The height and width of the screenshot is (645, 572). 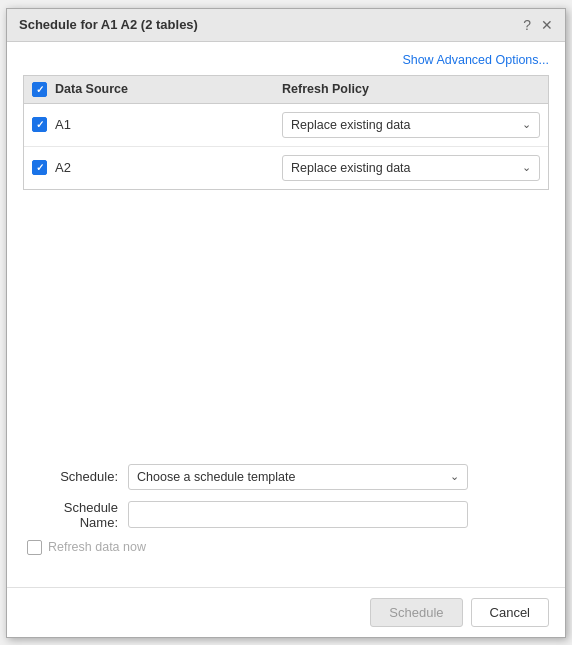 What do you see at coordinates (63, 124) in the screenshot?
I see `row1-name: A1` at bounding box center [63, 124].